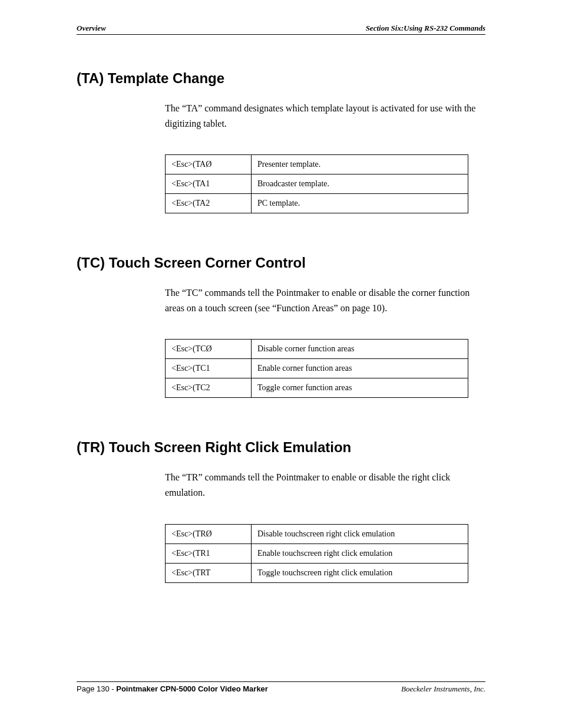 This screenshot has height=728, width=562. I want to click on table-row: <Esc>(TC2 Toggle corner function areas, so click(317, 388).